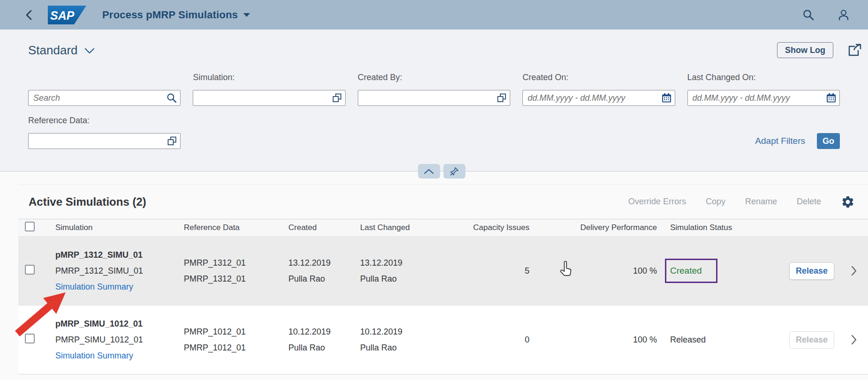 This screenshot has width=868, height=380. Describe the element at coordinates (104, 121) in the screenshot. I see `reference-data-filter-label: Reference Data:` at that location.